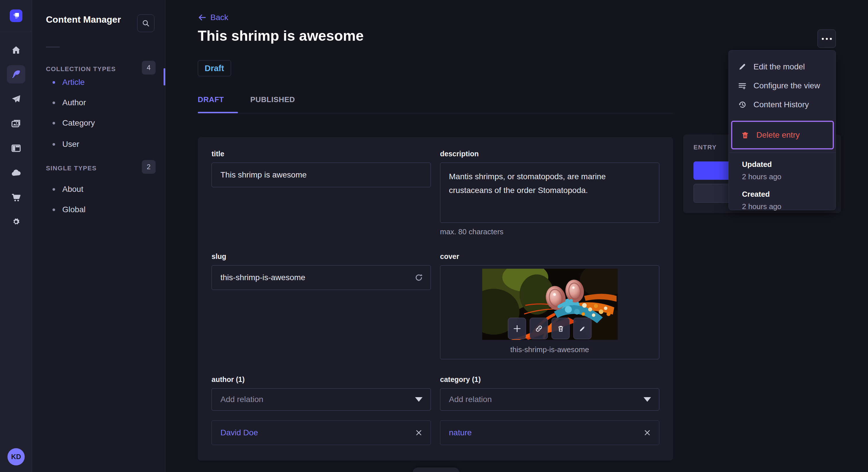  Describe the element at coordinates (218, 112) in the screenshot. I see `active-tab-underline` at that location.